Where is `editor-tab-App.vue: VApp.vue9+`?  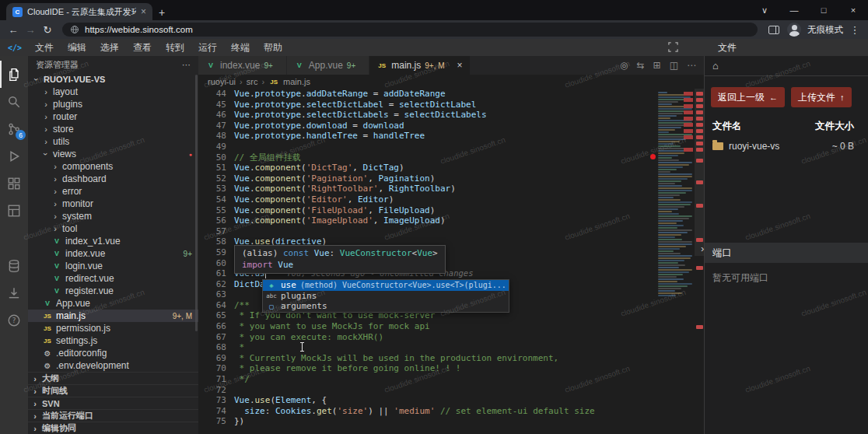
editor-tab-App.vue: VApp.vue9+ is located at coordinates (328, 65).